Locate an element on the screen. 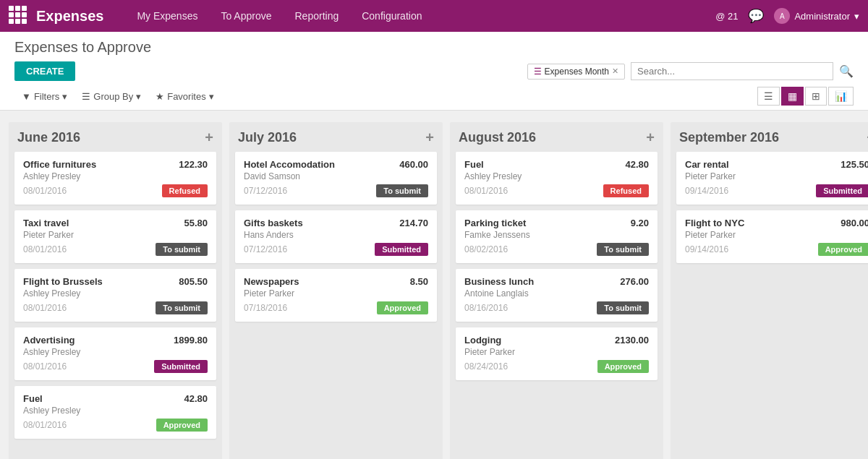  card-amount: 980.00 is located at coordinates (854, 223).